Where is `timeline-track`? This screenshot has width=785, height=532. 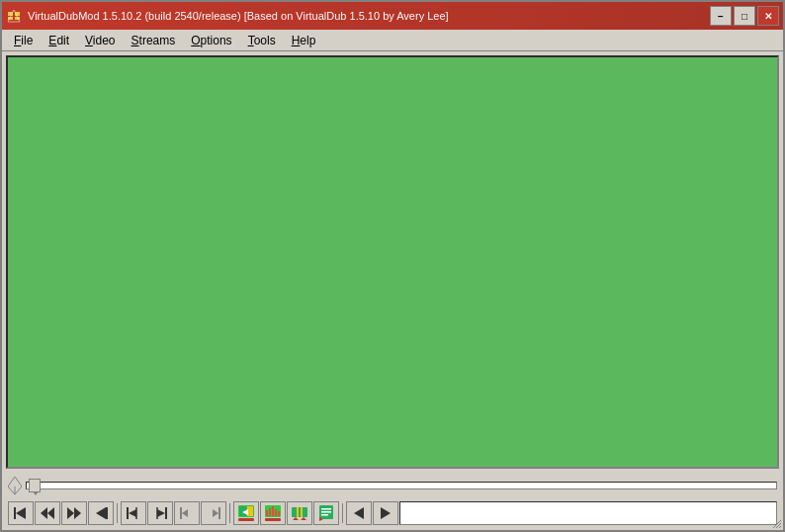
timeline-track is located at coordinates (401, 486).